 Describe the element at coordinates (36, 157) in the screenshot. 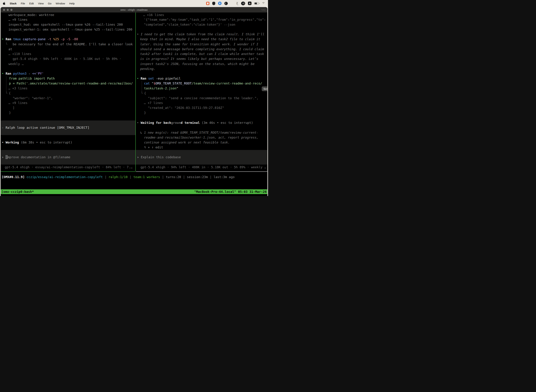

I see `left-prompt-text: › Improve documentation in @filename` at that location.